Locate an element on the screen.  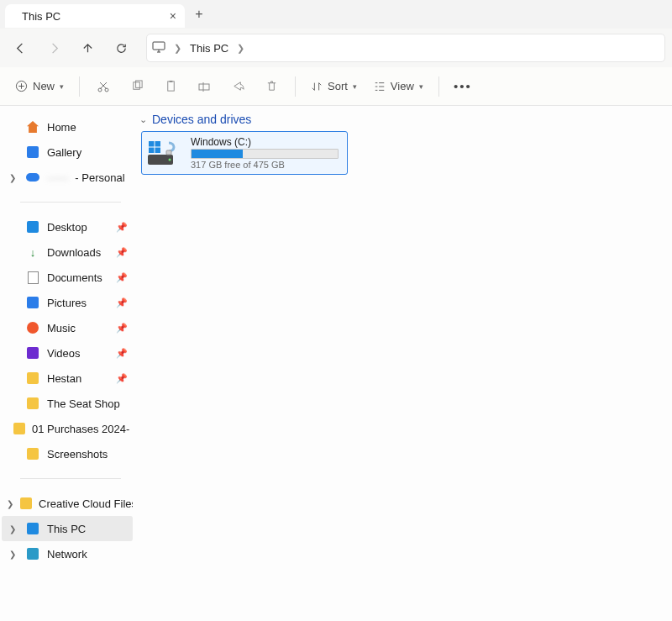
more-button: ••• is located at coordinates (463, 87).